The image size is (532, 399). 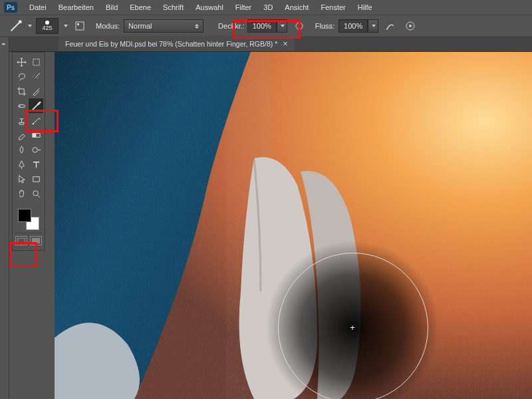 What do you see at coordinates (38, 7) in the screenshot?
I see `menu-file: Datei` at bounding box center [38, 7].